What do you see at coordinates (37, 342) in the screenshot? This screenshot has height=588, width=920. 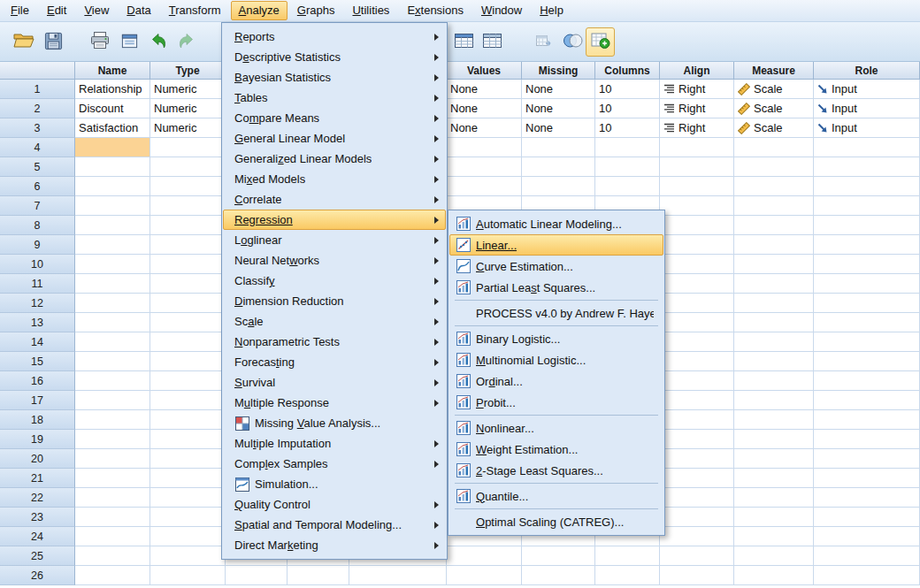 I see `row-number: 14` at bounding box center [37, 342].